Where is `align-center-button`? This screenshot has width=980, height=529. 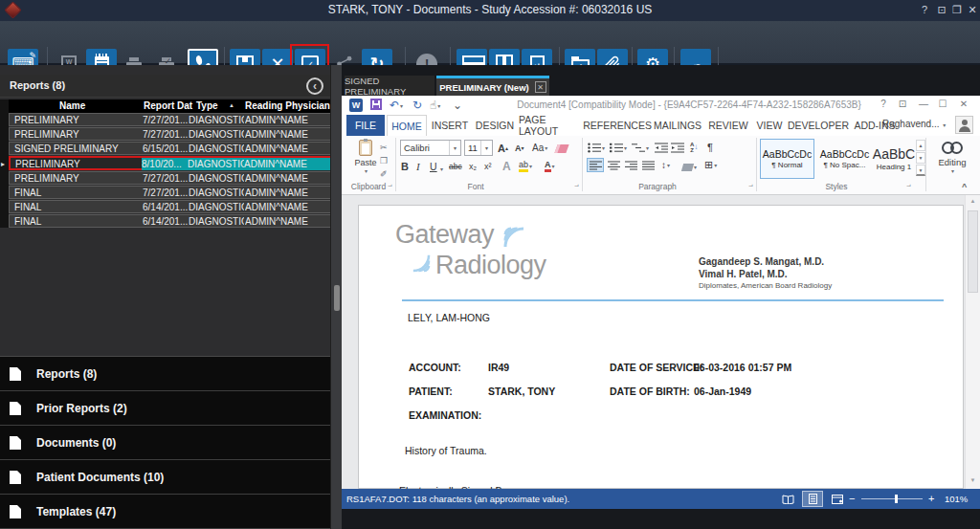 align-center-button is located at coordinates (613, 165).